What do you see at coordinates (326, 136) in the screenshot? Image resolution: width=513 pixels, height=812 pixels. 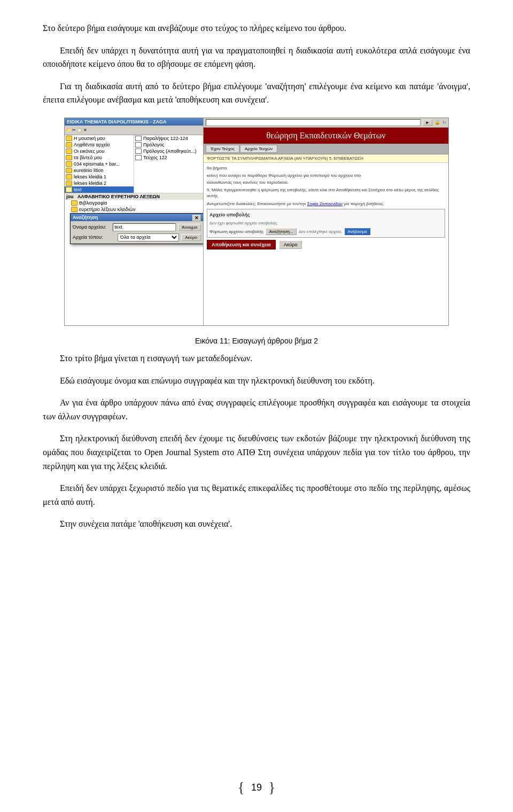 I see `web-site-header: θεώρηση Εκπαιδευτικών Θεμάτων` at bounding box center [326, 136].